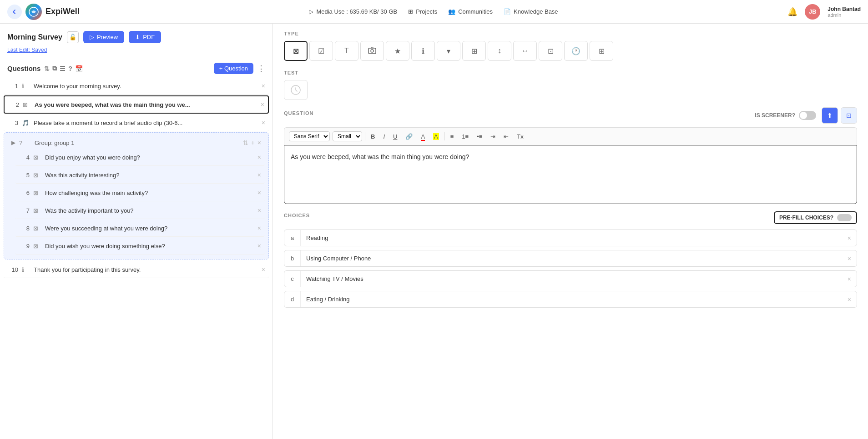 The height and width of the screenshot is (439, 868). I want to click on question-item-1: 1 ℹ Welcome to your morning survey. ×, so click(136, 86).